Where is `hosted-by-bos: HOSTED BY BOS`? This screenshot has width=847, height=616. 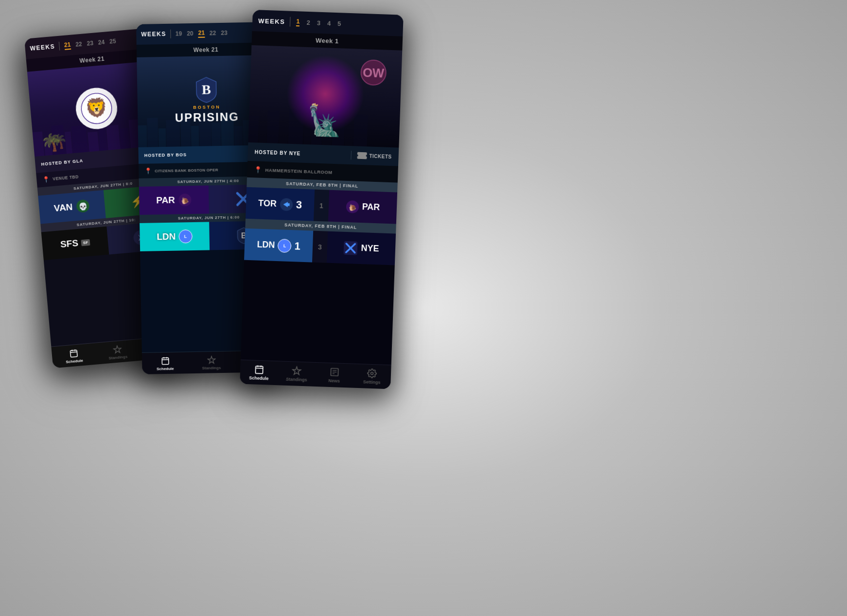 hosted-by-bos: HOSTED BY BOS is located at coordinates (197, 155).